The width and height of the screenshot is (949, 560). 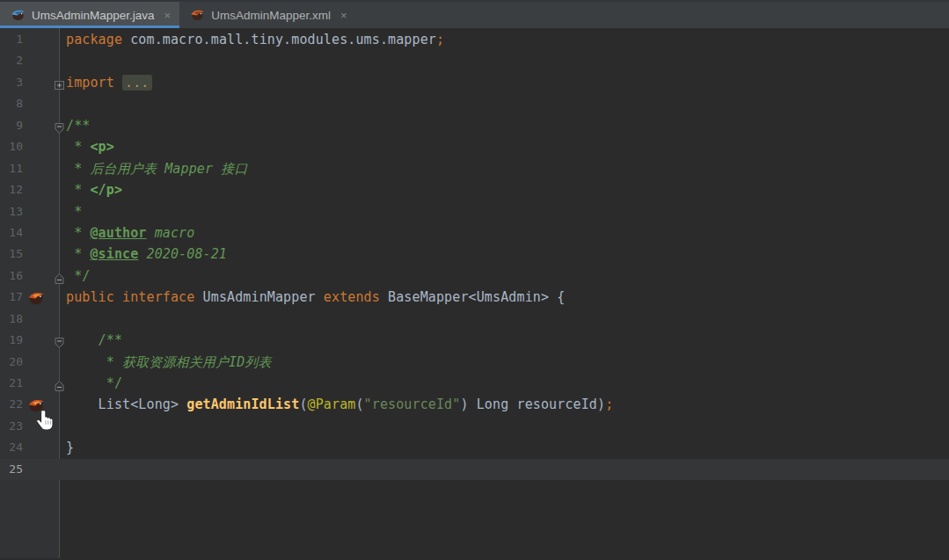 What do you see at coordinates (505, 254) in the screenshot?
I see `code-line-text: * @since 2020-08-21` at bounding box center [505, 254].